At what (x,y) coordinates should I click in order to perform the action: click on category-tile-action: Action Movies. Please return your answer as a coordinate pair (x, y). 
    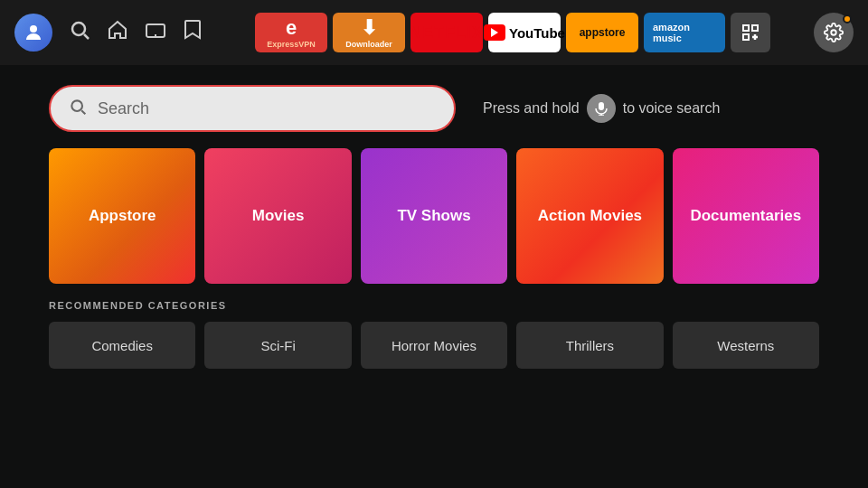
    Looking at the image, I should click on (590, 216).